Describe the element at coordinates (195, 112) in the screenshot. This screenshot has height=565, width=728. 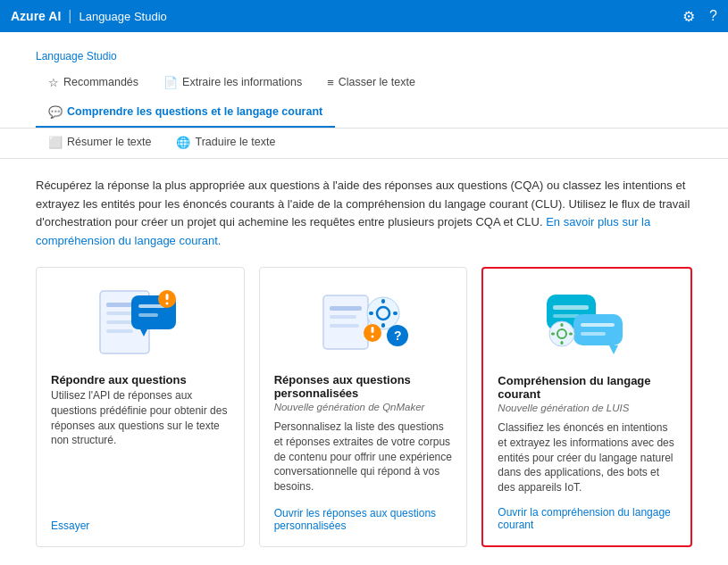
I see `tab-comprendre-label: Comprendre les questions et le langage c…` at that location.